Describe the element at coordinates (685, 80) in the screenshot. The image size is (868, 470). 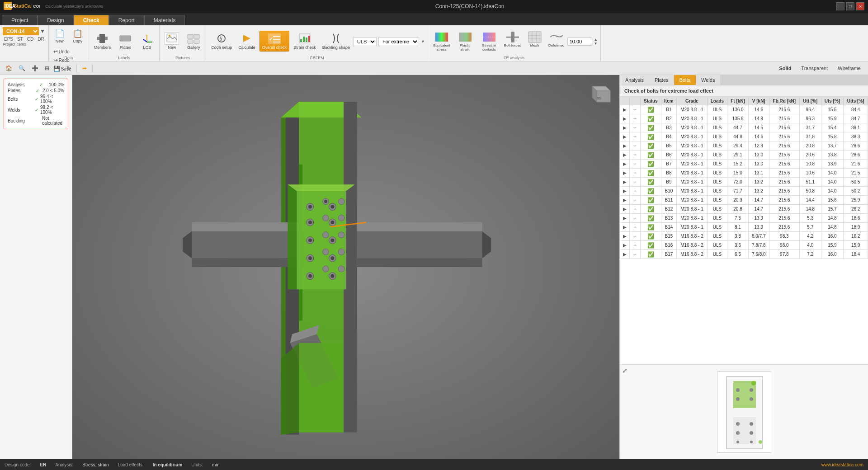
I see `tab-bolts: Bolts` at that location.